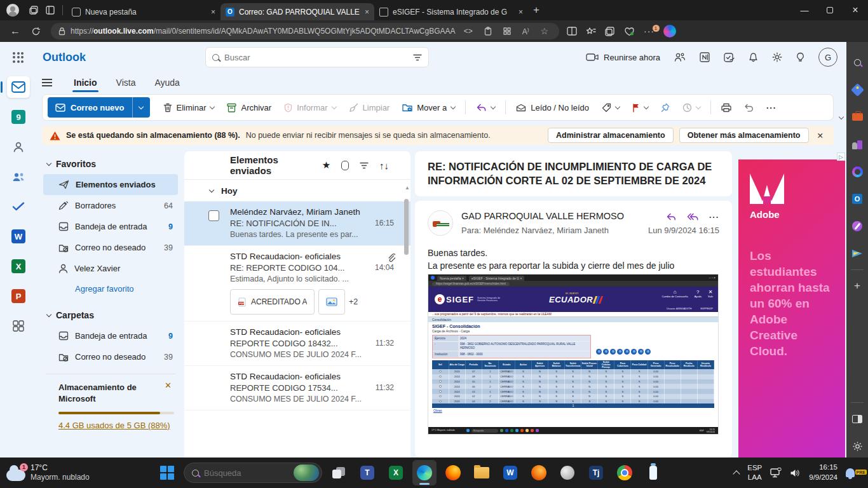 Image resolution: width=868 pixels, height=488 pixels. What do you see at coordinates (166, 83) in the screenshot?
I see `tab-ayuda: Ayuda` at bounding box center [166, 83].